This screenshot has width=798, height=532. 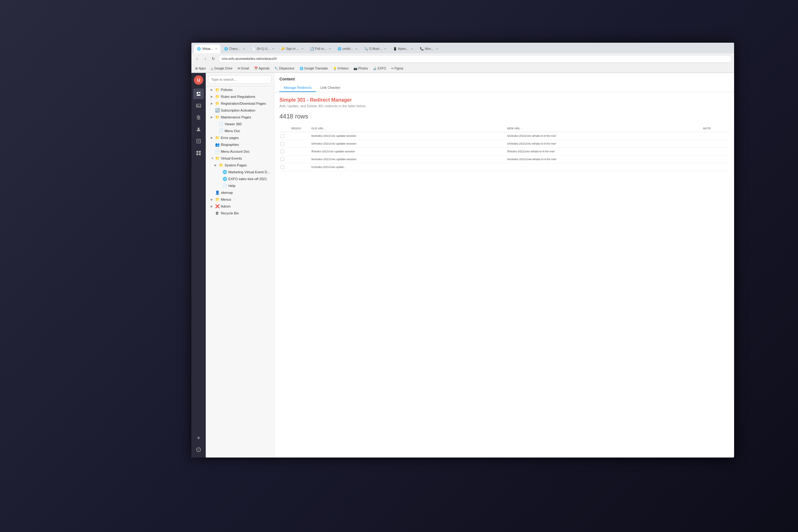 I want to click on tree-item-rules: ▶ 📁 Rules and Regulations, so click(x=240, y=97).